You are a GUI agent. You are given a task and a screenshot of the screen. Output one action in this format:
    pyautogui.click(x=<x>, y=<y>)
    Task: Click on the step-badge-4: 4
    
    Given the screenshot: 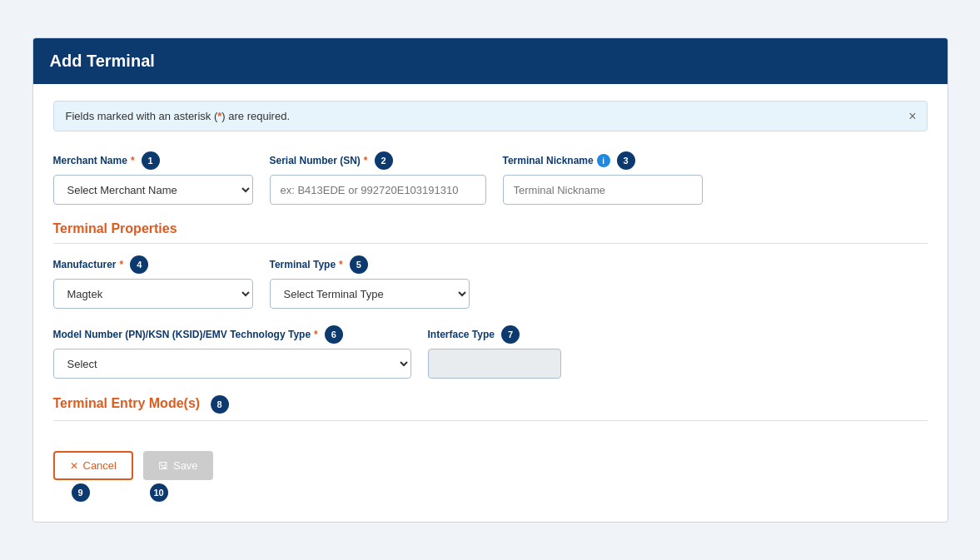 What is the action you would take?
    pyautogui.click(x=139, y=265)
    